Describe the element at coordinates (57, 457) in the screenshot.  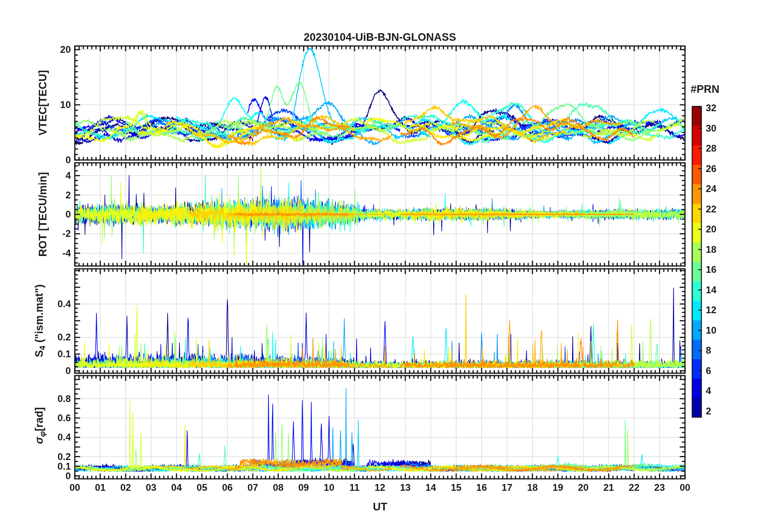
I see `sigphi-ytick-0.2: 0.2` at that location.